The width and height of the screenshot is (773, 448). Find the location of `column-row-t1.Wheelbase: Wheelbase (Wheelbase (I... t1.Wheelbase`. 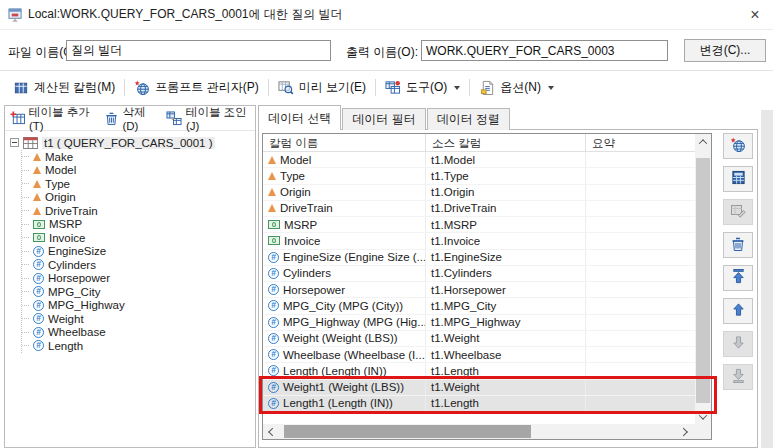

column-row-t1.Wheelbase: Wheelbase (Wheelbase (I... t1.Wheelbase is located at coordinates (479, 355).